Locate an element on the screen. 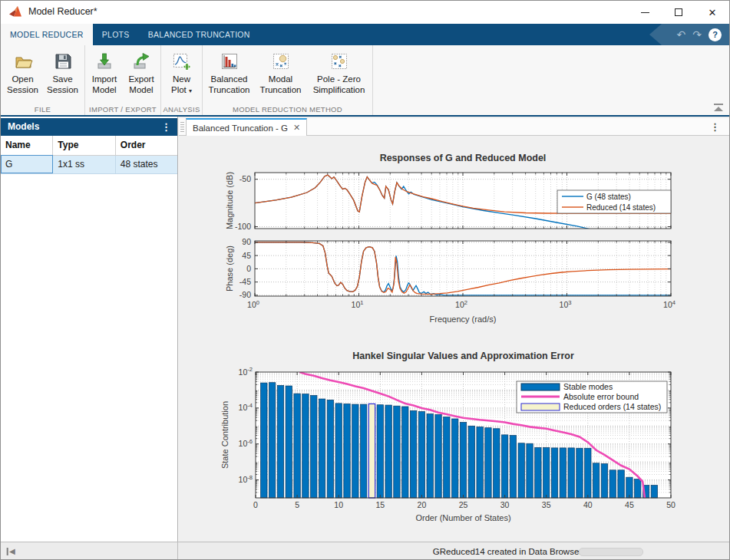 This screenshot has width=730, height=560. toolstrip-group-analysis: NewPlot ▾ ANALYSIS is located at coordinates (182, 80).